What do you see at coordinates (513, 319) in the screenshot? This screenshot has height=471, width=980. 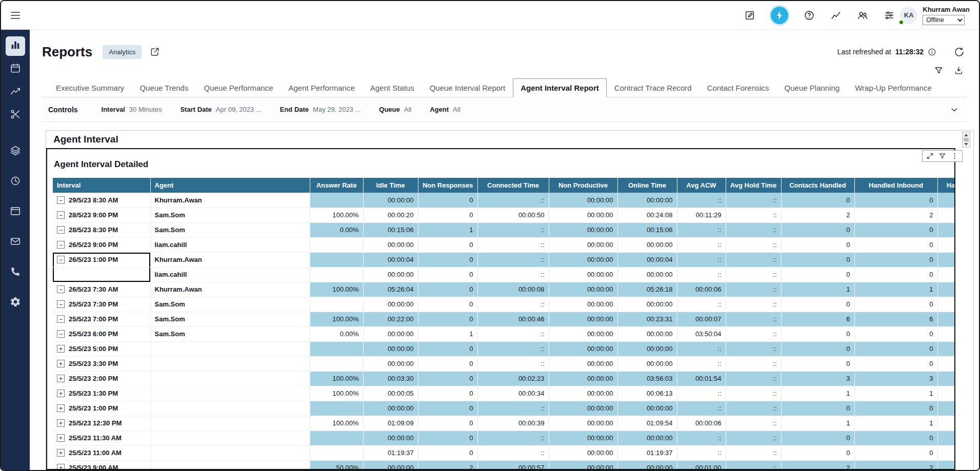 I see `metric-cell-connected_time: 00:00:46` at bounding box center [513, 319].